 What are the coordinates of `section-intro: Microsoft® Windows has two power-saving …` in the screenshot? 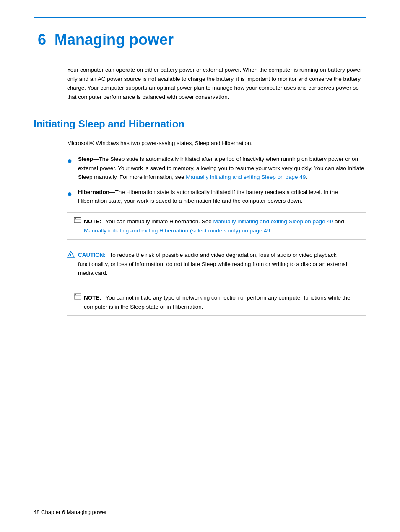 It's located at (217, 143).